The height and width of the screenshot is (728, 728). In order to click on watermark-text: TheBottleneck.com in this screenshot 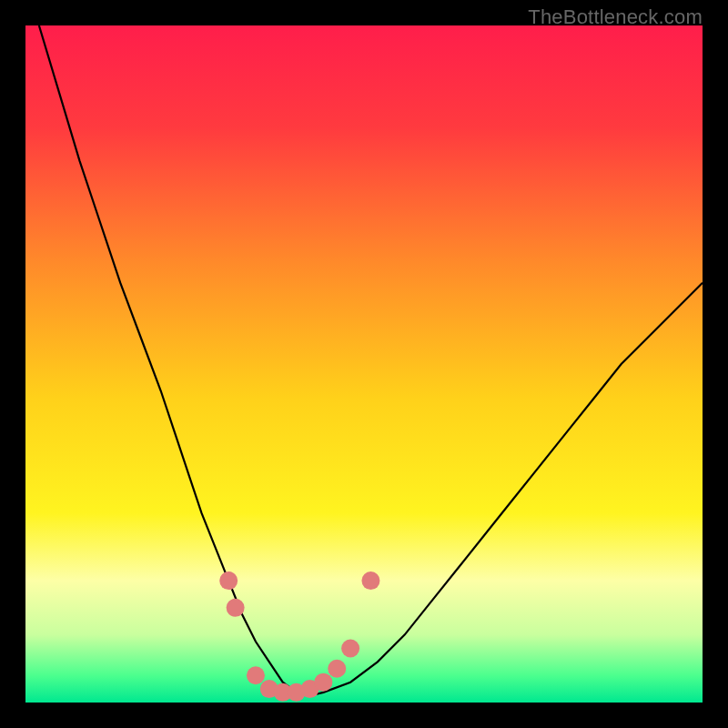, I will do `click(615, 17)`.